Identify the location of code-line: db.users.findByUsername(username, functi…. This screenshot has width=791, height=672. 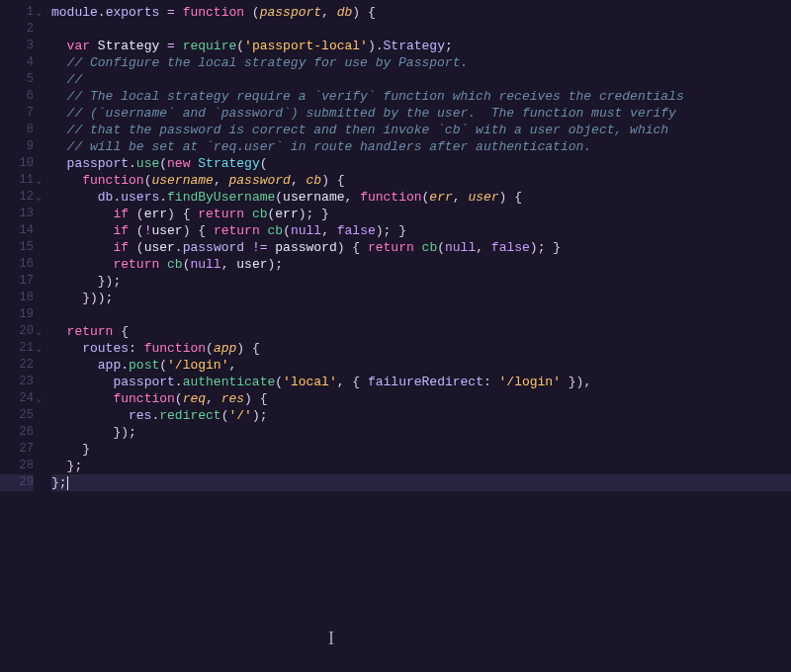
(421, 198).